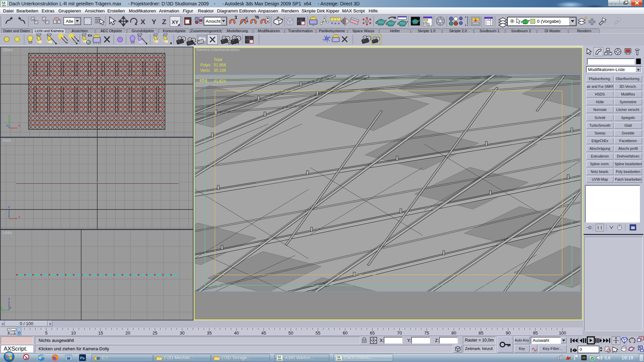 The image size is (644, 362). Describe the element at coordinates (90, 36) in the screenshot. I see `svg-text: EX` at that location.